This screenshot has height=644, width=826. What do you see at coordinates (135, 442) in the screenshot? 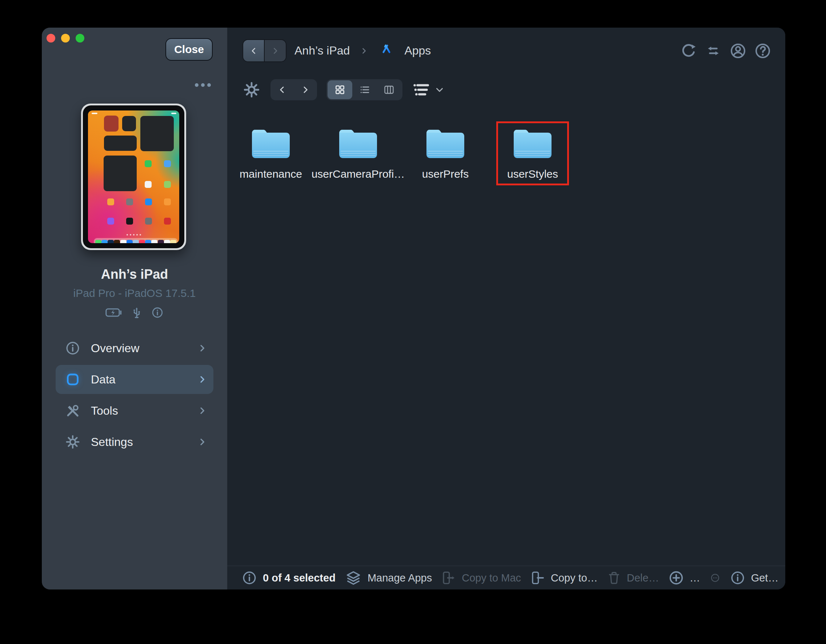
I see `sidebar-item-settings: Settings` at bounding box center [135, 442].